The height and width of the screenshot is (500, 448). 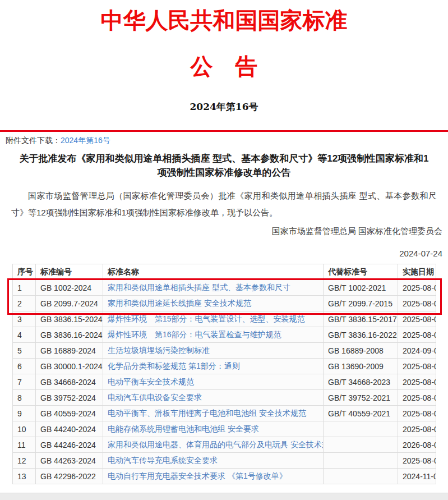 What do you see at coordinates (25, 335) in the screenshot?
I see `cell-serial-number: 4` at bounding box center [25, 335].